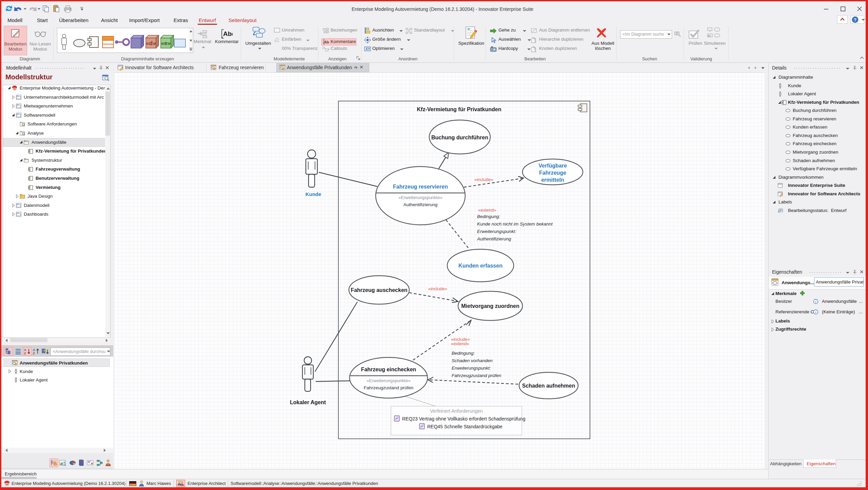 This screenshot has height=490, width=868. I want to click on svg-text:Kfz-Vermietung für Privatkunde: Kfz-Vermietung für Privatkunden, so click(459, 109).